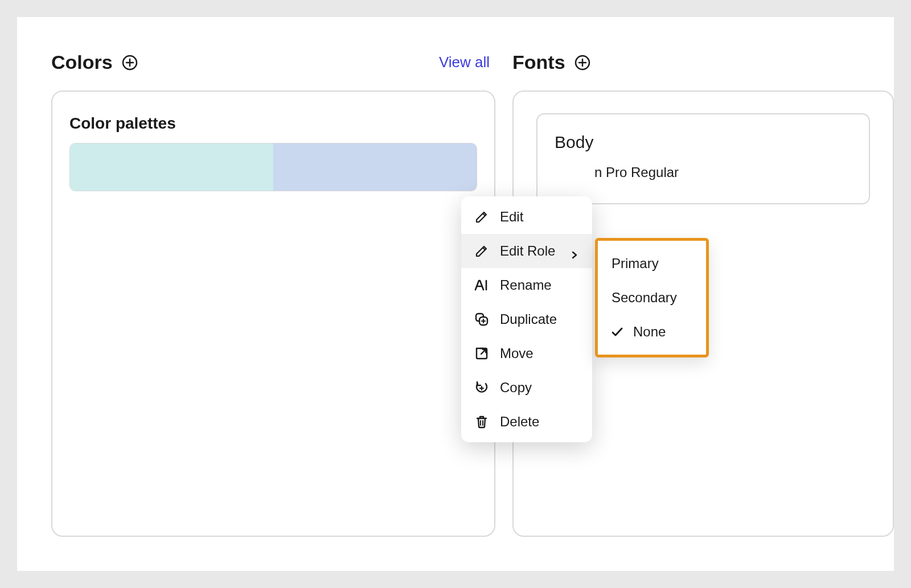 Image resolution: width=911 pixels, height=588 pixels. I want to click on colors-header: Colors View all, so click(273, 63).